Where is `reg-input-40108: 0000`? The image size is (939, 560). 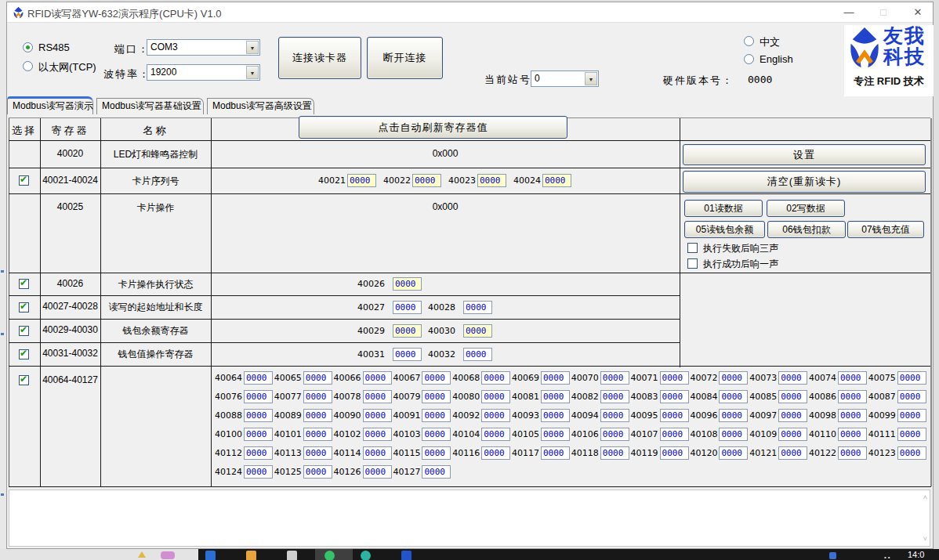
reg-input-40108: 0000 is located at coordinates (734, 434).